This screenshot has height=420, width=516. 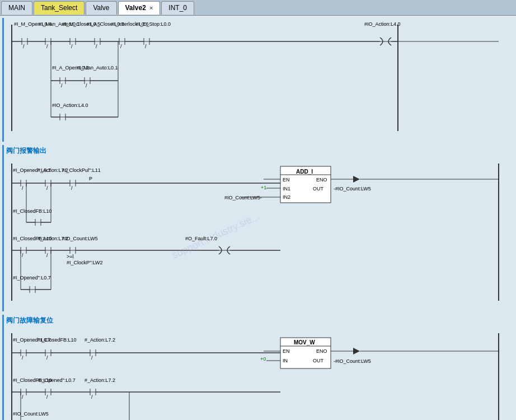 What do you see at coordinates (243, 198) in the screenshot?
I see `svg-text: #IO_Count:LW5-` at bounding box center [243, 198].